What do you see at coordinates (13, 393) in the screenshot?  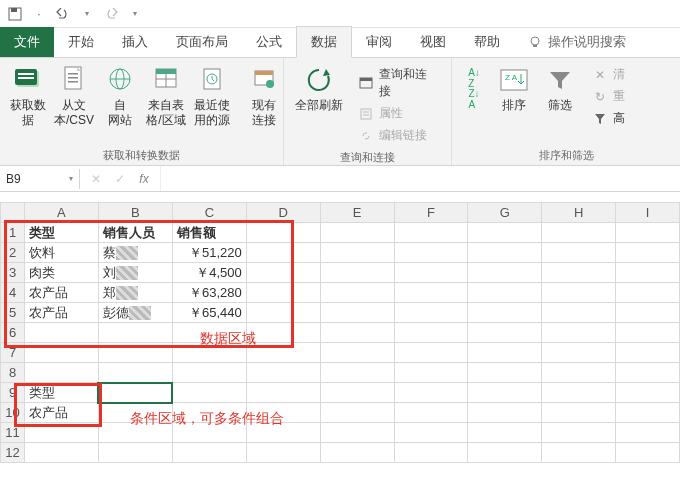 I see `row-9: 9` at bounding box center [13, 393].